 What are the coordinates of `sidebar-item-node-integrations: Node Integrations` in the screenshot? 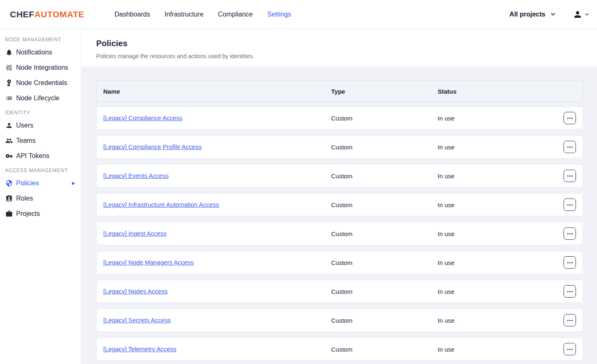 It's located at (40, 68).